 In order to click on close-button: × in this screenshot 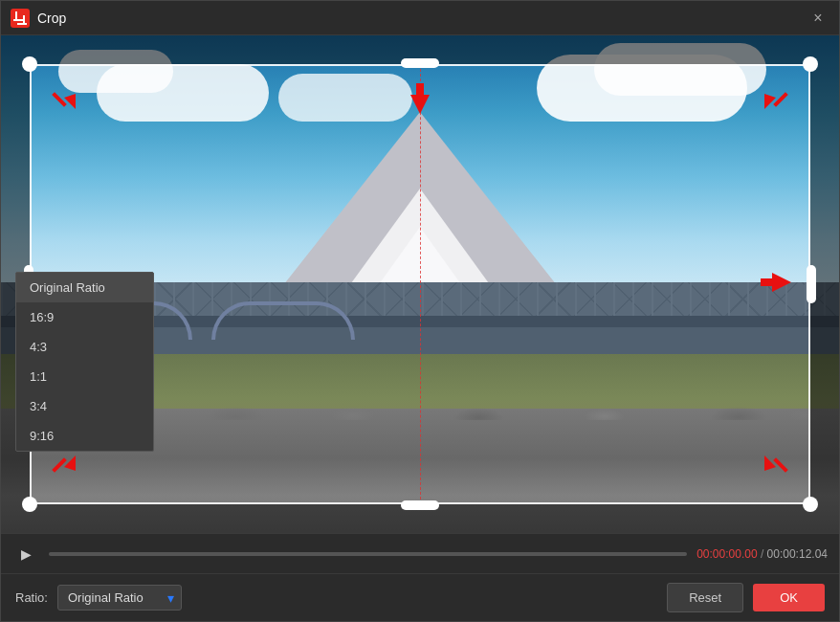, I will do `click(818, 18)`.